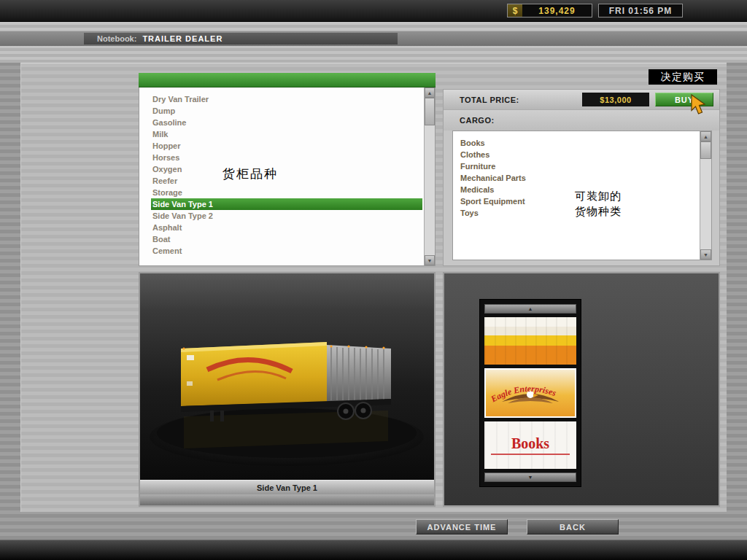  I want to click on trailer-list: Dry Van Trailer Dump Gasoline Milk Hoppe…, so click(287, 176).